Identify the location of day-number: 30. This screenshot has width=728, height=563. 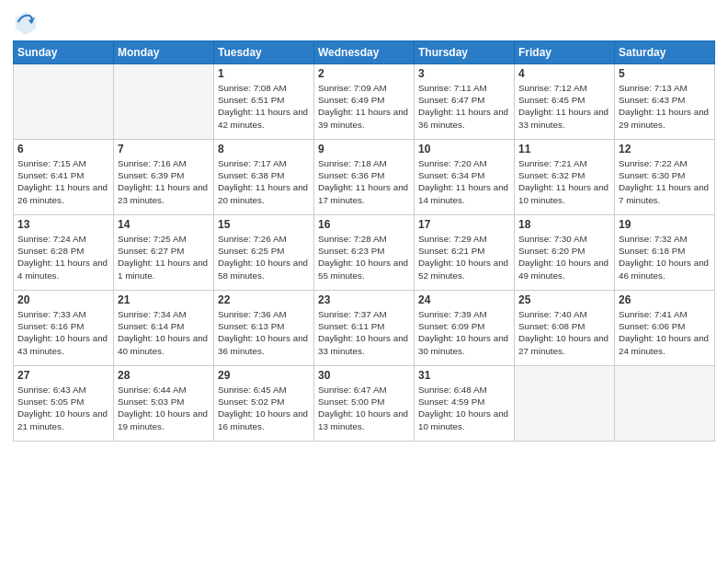
(364, 375).